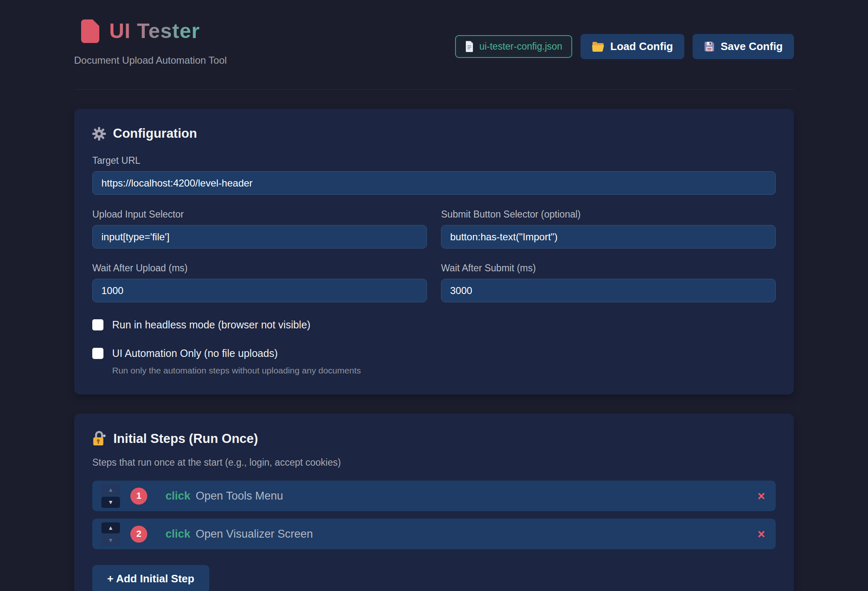  What do you see at coordinates (434, 183) in the screenshot?
I see `target-url-input` at bounding box center [434, 183].